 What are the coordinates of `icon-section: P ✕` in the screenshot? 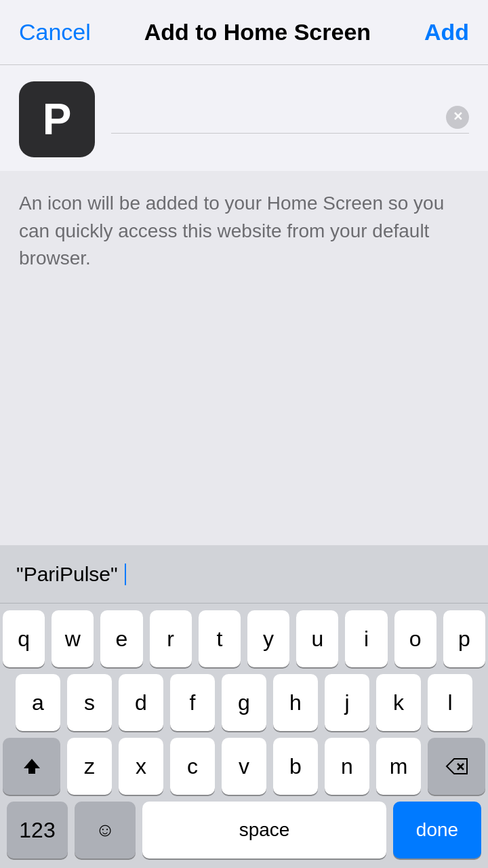 It's located at (244, 118).